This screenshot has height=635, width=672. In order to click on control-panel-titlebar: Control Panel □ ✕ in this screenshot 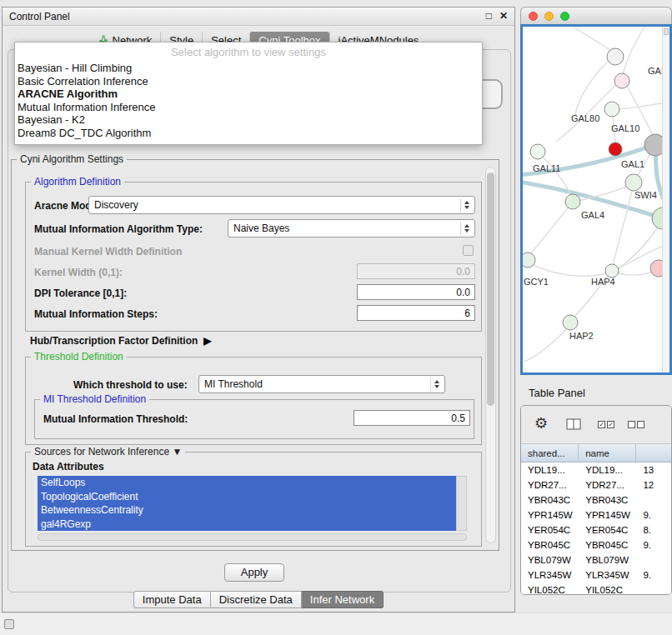, I will do `click(258, 17)`.